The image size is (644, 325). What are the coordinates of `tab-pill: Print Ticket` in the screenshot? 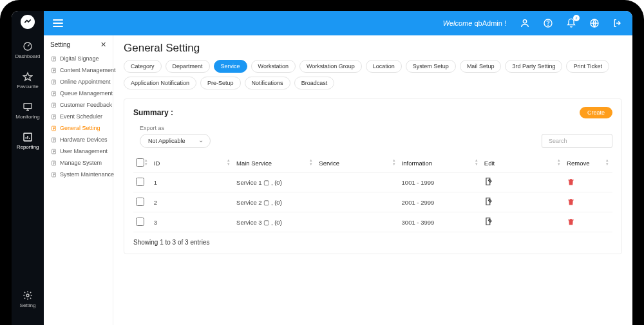 It's located at (587, 66).